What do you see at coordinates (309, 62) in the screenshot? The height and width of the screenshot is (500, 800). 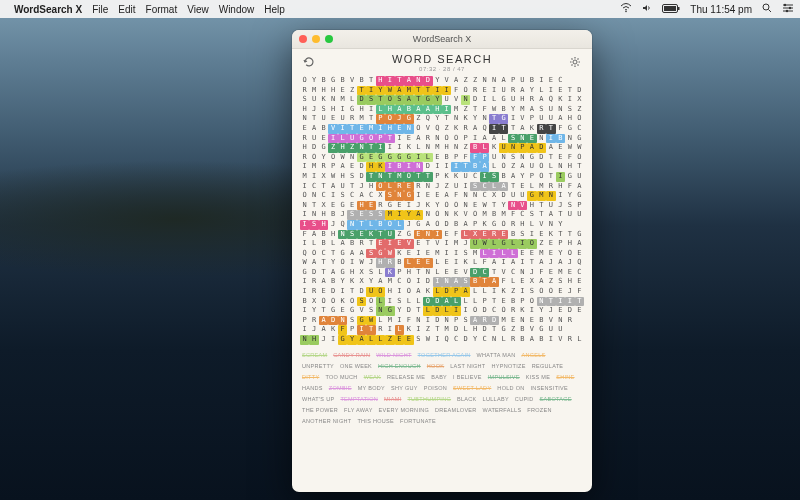 I see `refresh-button` at bounding box center [309, 62].